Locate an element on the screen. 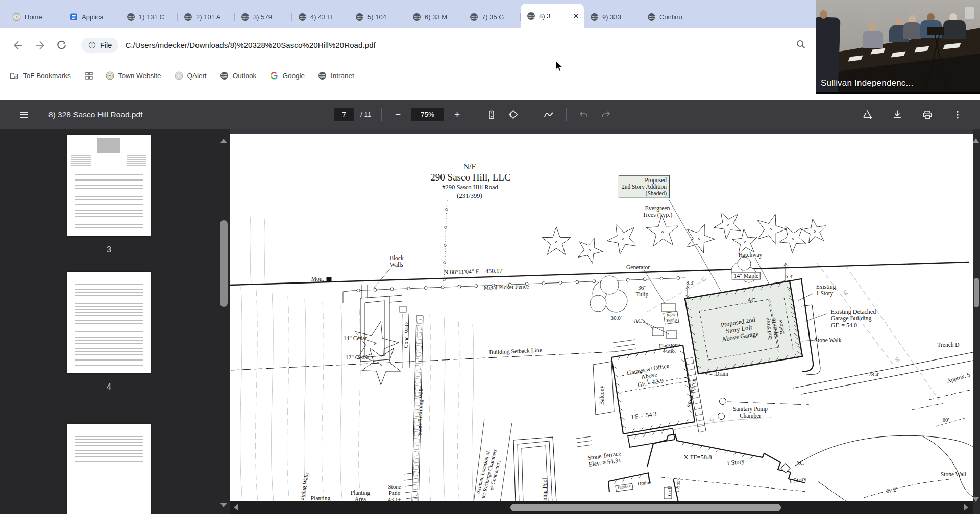  page-thumbnail-partial is located at coordinates (109, 469).